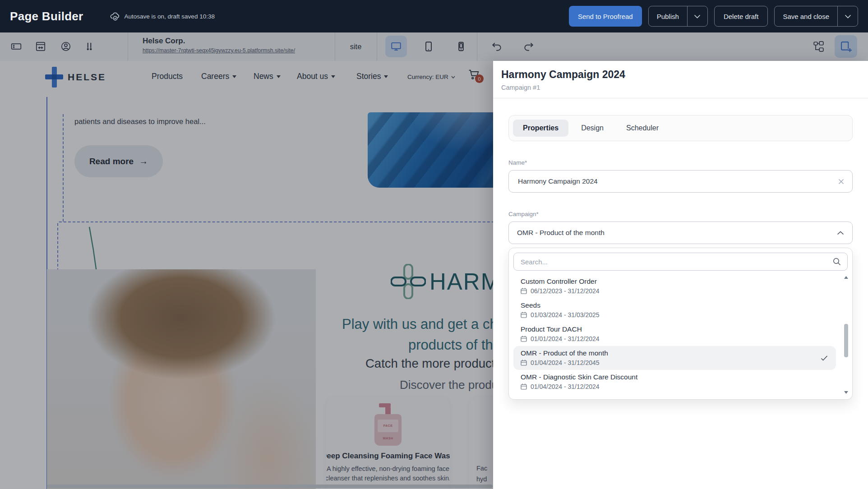  Describe the element at coordinates (434, 47) in the screenshot. I see `builder-toolbar: Helse Corp. https://master-7rqtwti-seqx4…` at that location.